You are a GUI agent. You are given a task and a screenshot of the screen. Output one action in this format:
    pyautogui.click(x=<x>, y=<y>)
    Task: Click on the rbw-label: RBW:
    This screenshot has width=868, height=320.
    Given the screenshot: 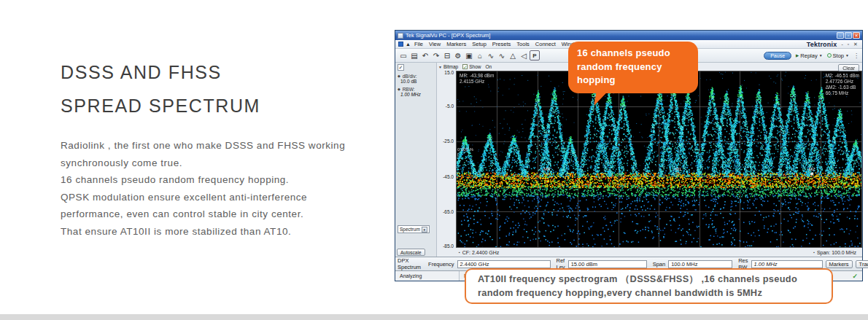 What is the action you would take?
    pyautogui.click(x=408, y=89)
    